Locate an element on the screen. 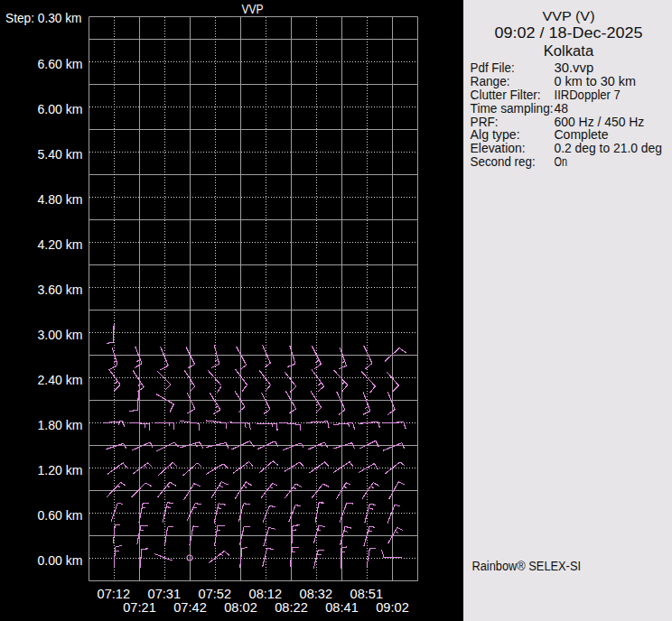  svg-text: 0 km to 30 km is located at coordinates (595, 81).